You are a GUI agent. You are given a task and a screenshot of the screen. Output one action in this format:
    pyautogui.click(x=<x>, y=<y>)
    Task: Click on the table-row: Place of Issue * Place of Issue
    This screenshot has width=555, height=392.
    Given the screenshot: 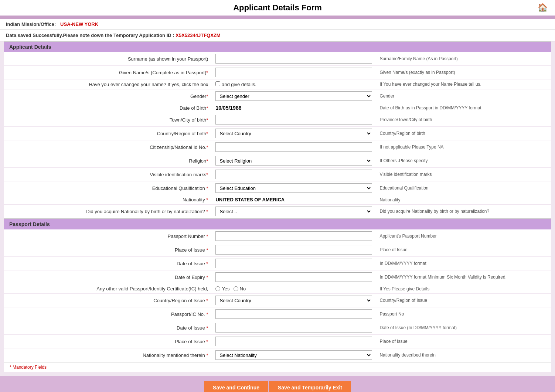 What is the action you would take?
    pyautogui.click(x=278, y=250)
    